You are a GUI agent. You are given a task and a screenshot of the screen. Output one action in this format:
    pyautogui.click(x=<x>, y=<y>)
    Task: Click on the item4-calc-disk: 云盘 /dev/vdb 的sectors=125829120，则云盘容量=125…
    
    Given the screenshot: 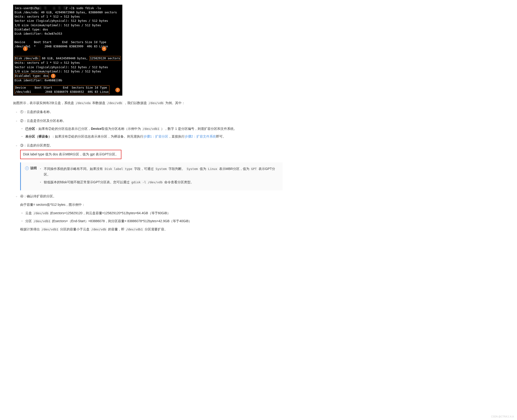 What is the action you would take?
    pyautogui.click(x=154, y=213)
    